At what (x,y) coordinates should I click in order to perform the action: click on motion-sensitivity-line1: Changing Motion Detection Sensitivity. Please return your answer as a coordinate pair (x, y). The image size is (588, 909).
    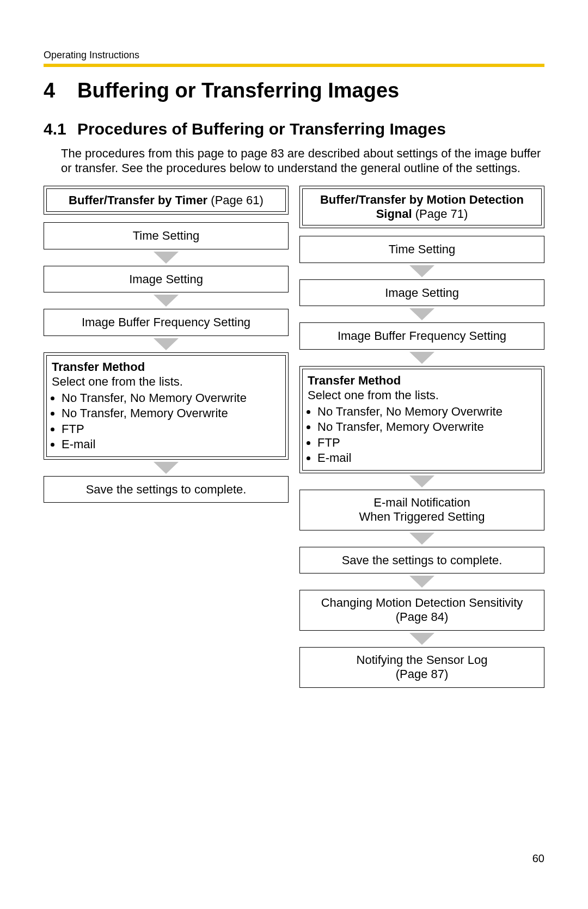
    Looking at the image, I should click on (422, 603).